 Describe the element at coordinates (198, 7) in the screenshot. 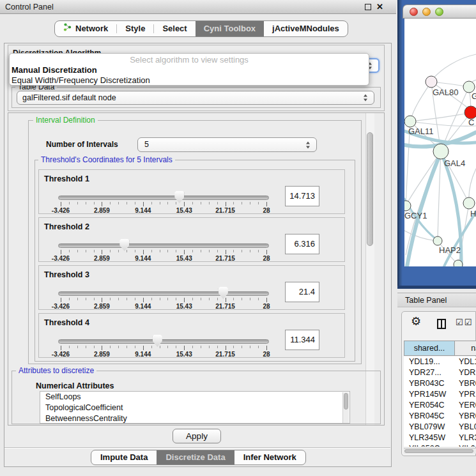

I see `control-panel-titlebar: Control Panel ✕` at that location.